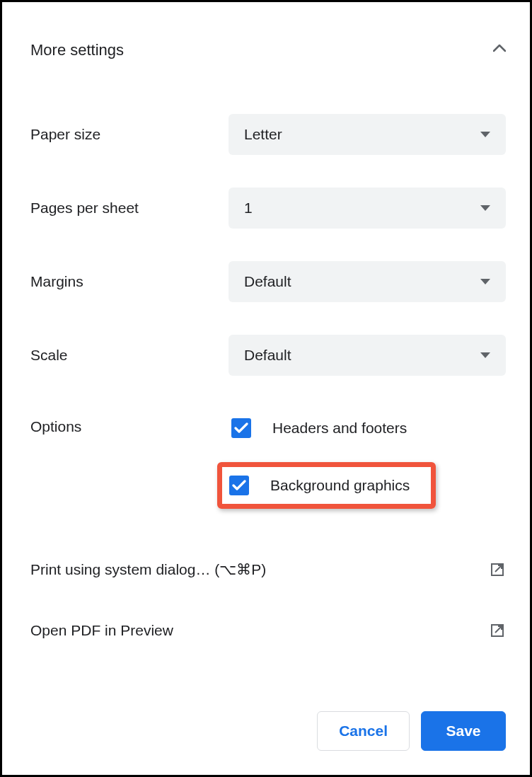 This screenshot has width=532, height=777. I want to click on pages-per-sheet-value: 1, so click(248, 208).